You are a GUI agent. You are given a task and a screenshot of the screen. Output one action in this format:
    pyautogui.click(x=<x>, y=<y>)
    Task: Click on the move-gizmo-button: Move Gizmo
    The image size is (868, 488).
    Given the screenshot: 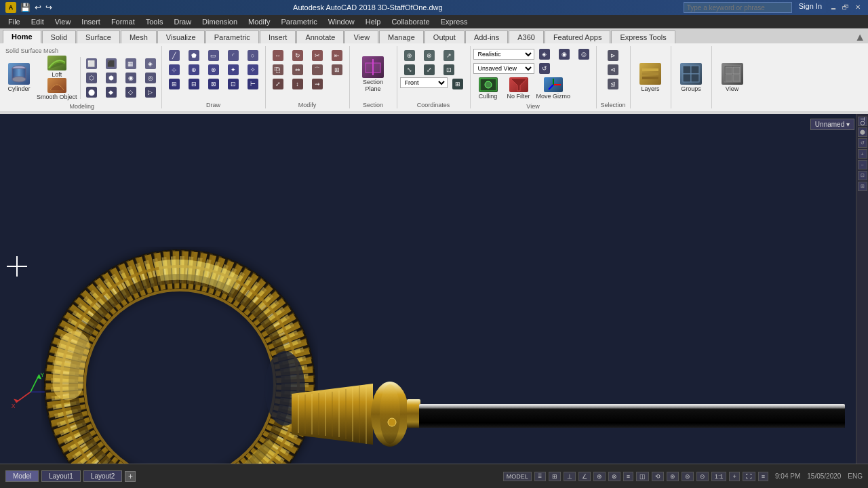 What is the action you would take?
    pyautogui.click(x=553, y=89)
    